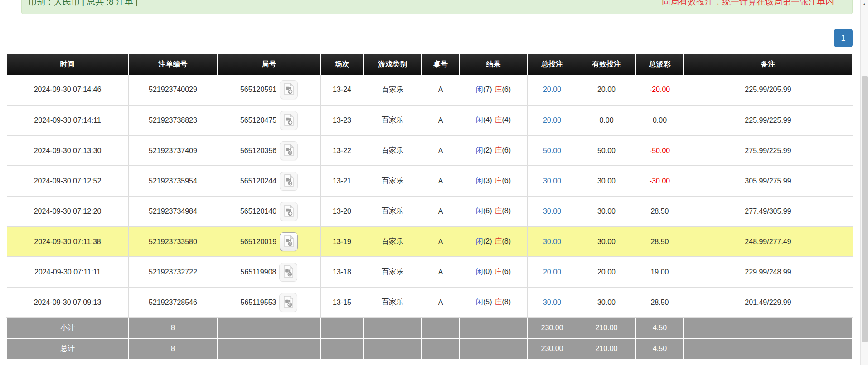 Image resolution: width=868 pixels, height=365 pixels. I want to click on table-row: 2024-09-30 07:11:11 521923732722 5651199…, so click(430, 272).